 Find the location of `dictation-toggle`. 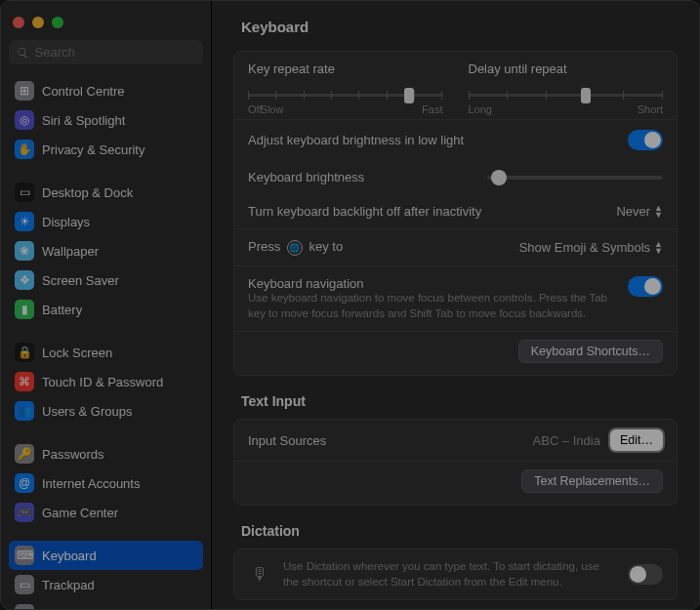

dictation-toggle is located at coordinates (645, 574).